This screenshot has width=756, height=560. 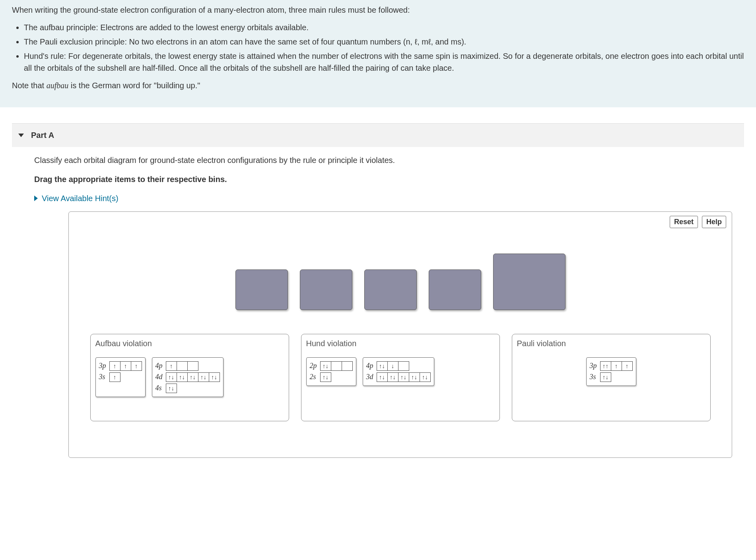 I want to click on workspace-buttons: Reset Help, so click(x=698, y=222).